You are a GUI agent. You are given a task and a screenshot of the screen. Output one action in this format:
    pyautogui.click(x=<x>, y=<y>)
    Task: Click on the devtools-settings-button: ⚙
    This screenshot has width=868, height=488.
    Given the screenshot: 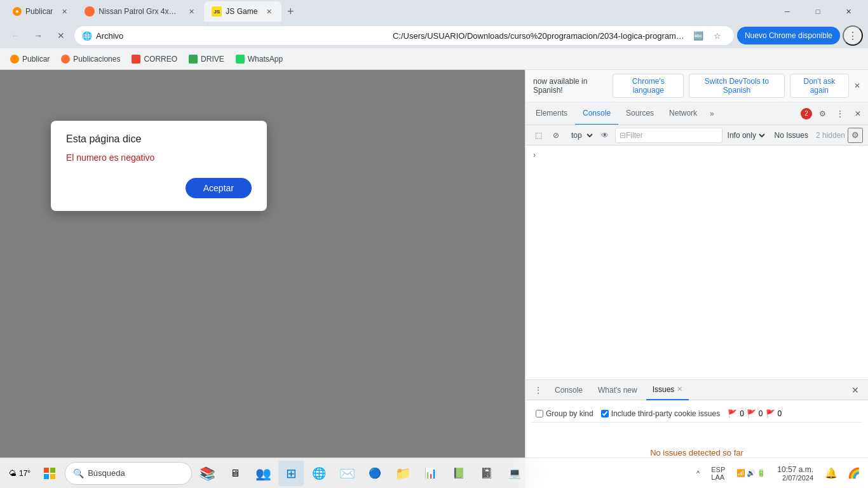 What is the action you would take?
    pyautogui.click(x=822, y=114)
    